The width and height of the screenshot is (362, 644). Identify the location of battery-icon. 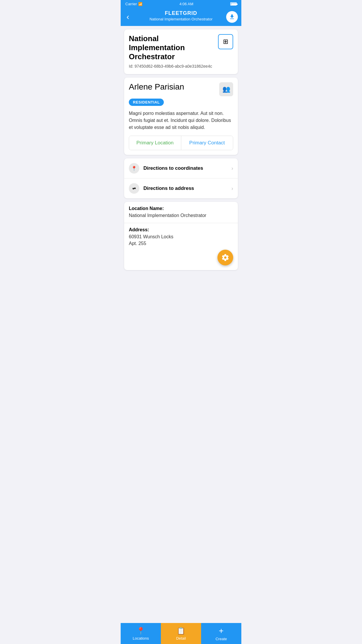
(233, 4).